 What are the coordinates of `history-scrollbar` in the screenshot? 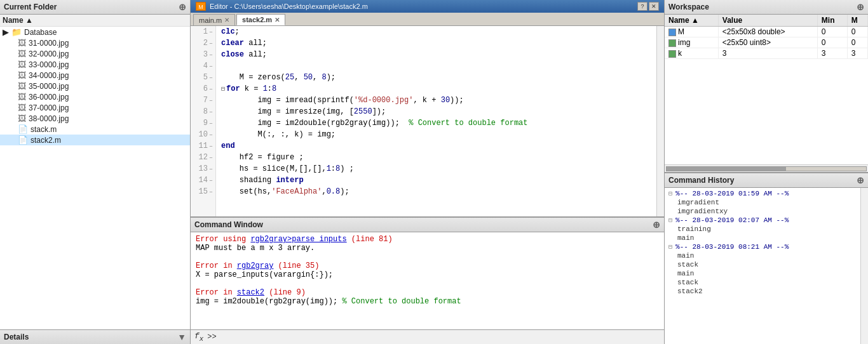 It's located at (864, 266).